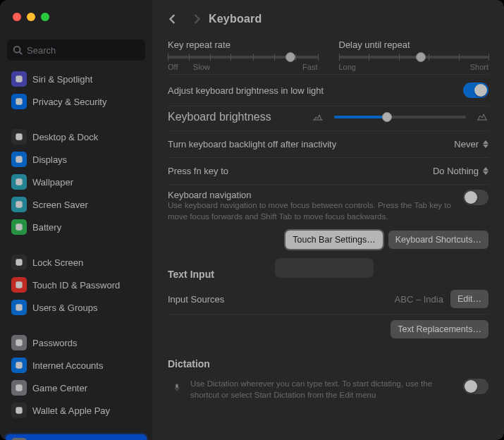 The height and width of the screenshot is (440, 504). What do you see at coordinates (479, 67) in the screenshot?
I see `delay-short-label: Short` at bounding box center [479, 67].